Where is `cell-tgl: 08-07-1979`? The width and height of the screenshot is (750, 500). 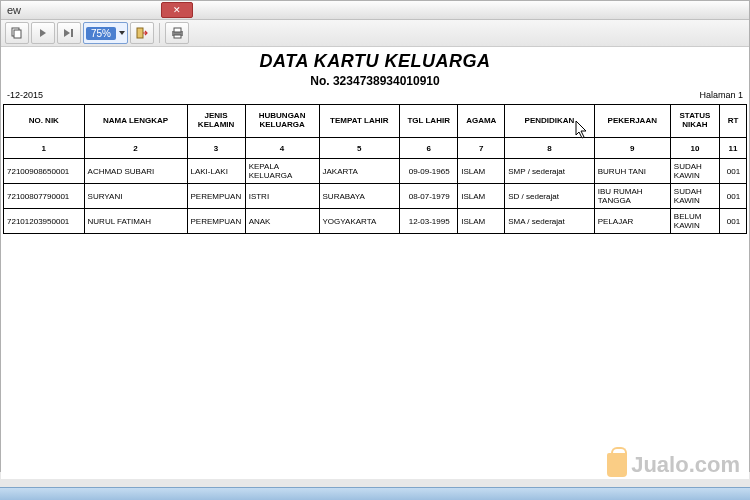
cell-tgl: 08-07-1979 is located at coordinates (429, 196).